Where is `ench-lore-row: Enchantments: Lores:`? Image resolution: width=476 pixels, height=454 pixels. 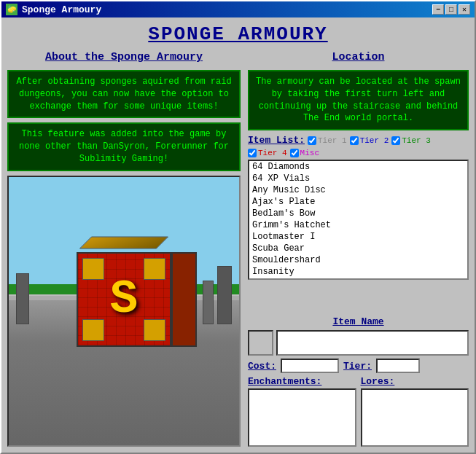
ench-lore-row: Enchantments: Lores: is located at coordinates (359, 411).